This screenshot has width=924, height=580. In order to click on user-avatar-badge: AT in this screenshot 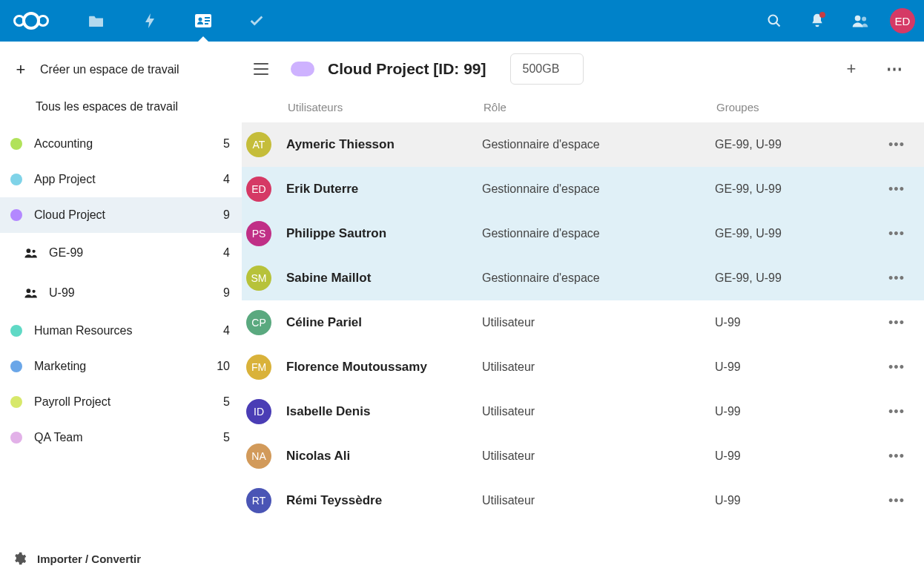, I will do `click(259, 145)`.